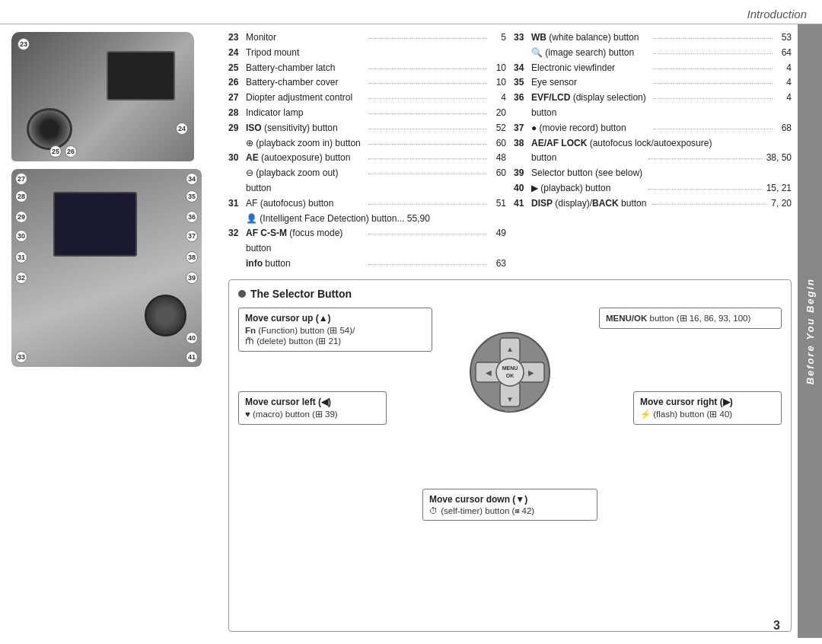 This screenshot has width=822, height=644. What do you see at coordinates (21, 179) in the screenshot?
I see `label-27: 27` at bounding box center [21, 179].